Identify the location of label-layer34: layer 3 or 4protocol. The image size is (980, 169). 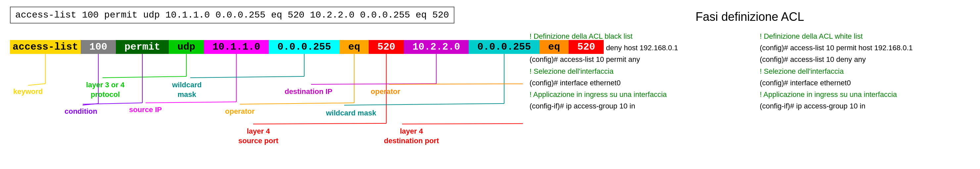
(105, 90).